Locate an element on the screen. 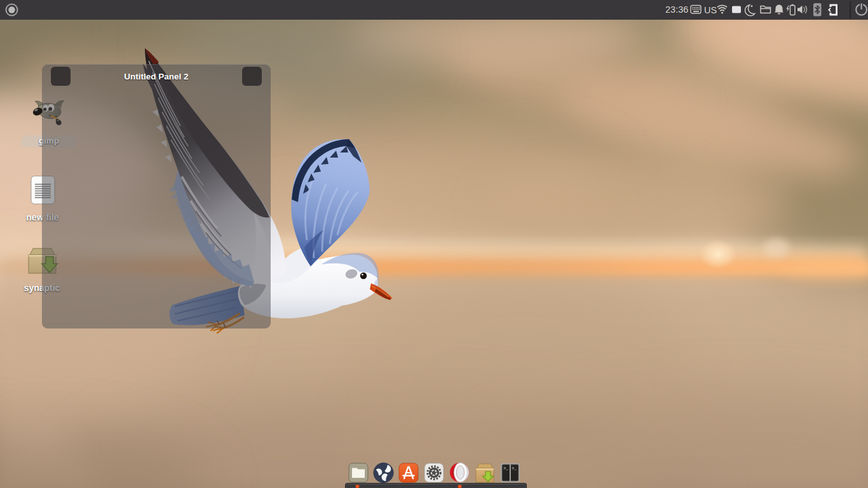 Image resolution: width=868 pixels, height=488 pixels. svg-text: 23:36 is located at coordinates (677, 10).